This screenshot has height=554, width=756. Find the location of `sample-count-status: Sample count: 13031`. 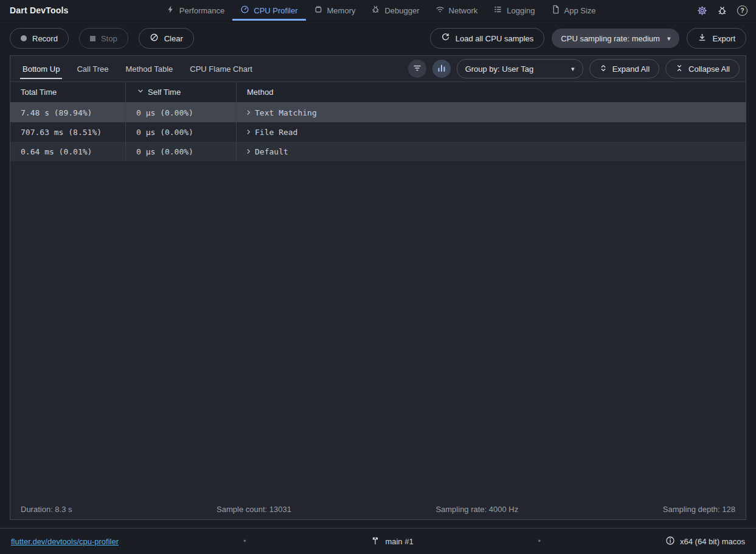

sample-count-status: Sample count: 13031 is located at coordinates (254, 510).